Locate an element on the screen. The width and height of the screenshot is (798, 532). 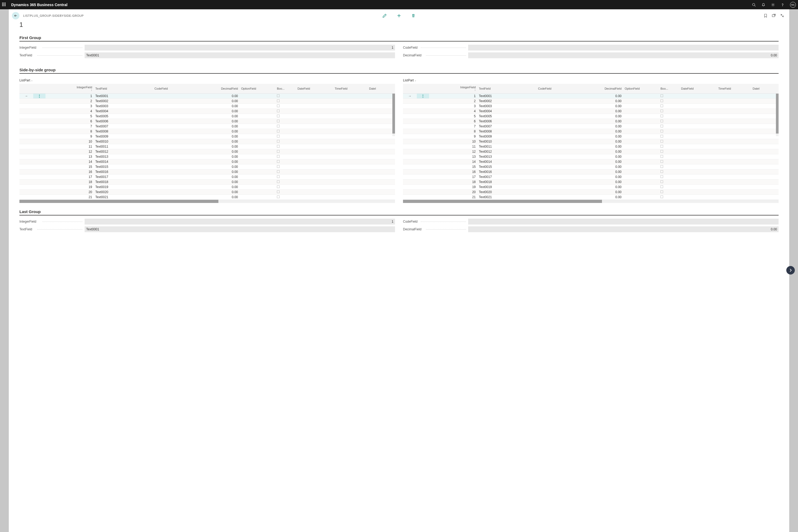
field-label: DecimalField is located at coordinates (436, 56).